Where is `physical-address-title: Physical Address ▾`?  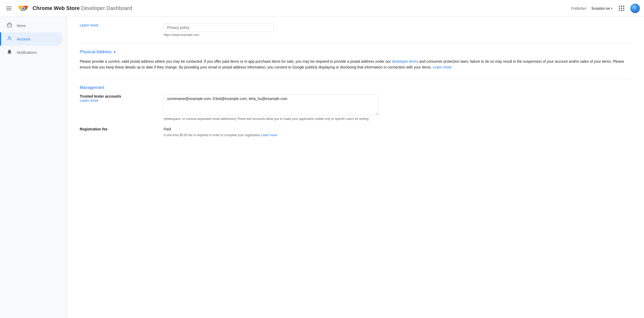
physical-address-title: Physical Address ▾ is located at coordinates (356, 52).